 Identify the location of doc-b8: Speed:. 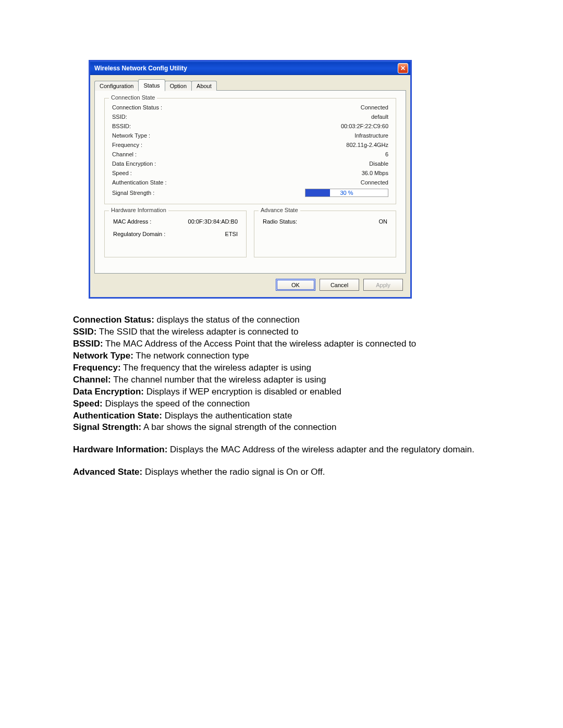
(88, 403).